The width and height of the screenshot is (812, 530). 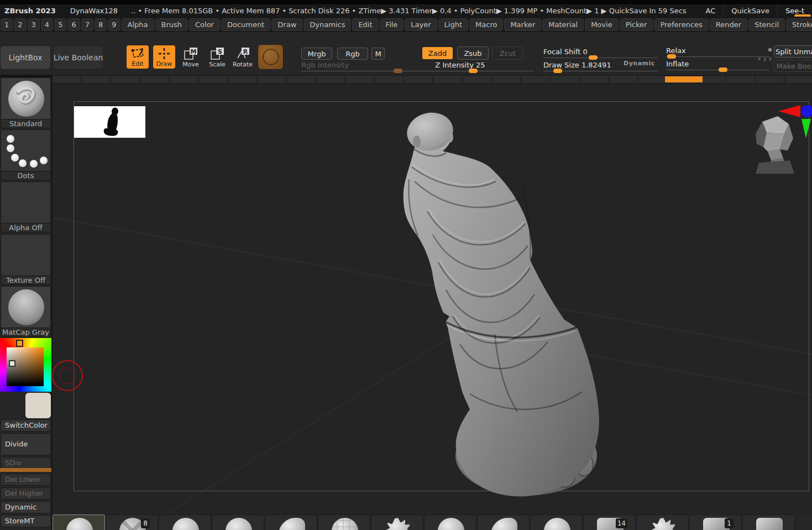 I want to click on brush-thumbnail-primitives: 14, so click(x=609, y=522).